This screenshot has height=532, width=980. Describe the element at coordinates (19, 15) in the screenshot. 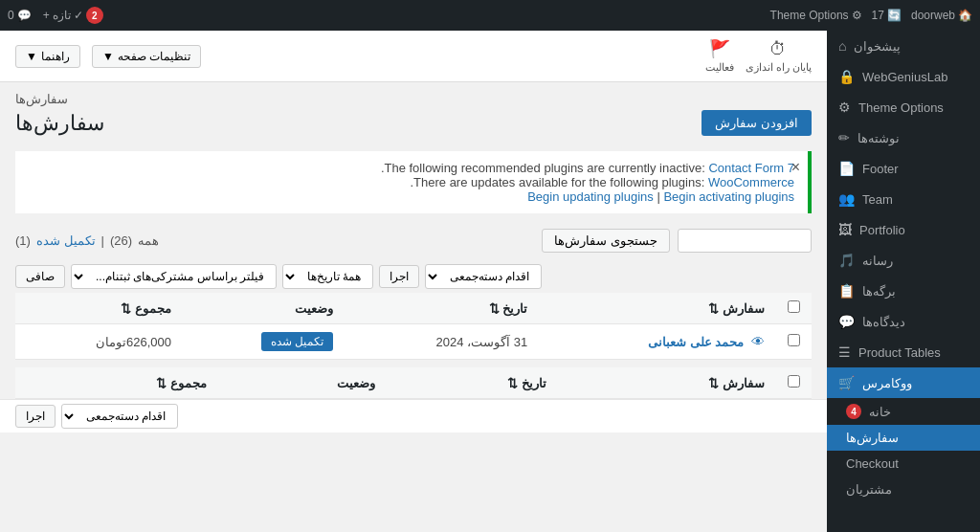

I see `admin-bar-comments: 💬 0` at that location.